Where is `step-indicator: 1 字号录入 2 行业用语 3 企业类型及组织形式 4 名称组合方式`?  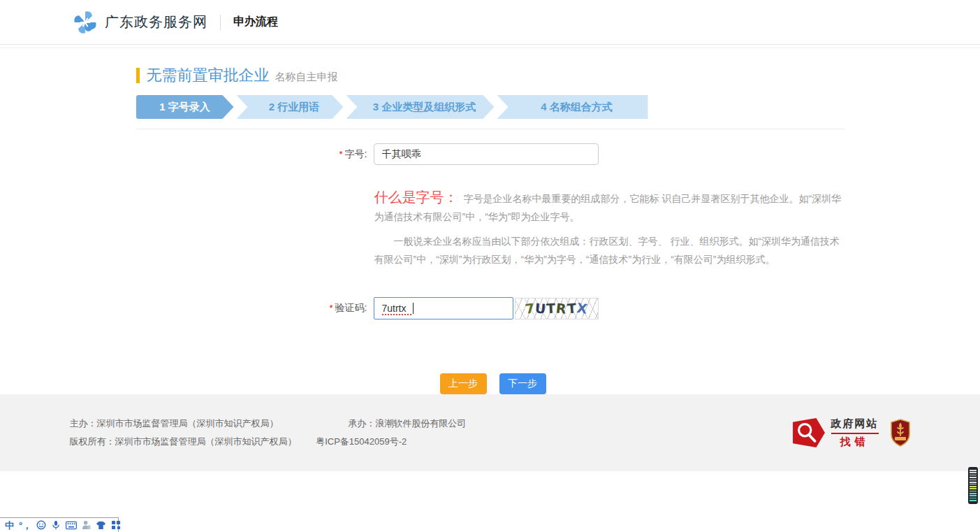
step-indicator: 1 字号录入 2 行业用语 3 企业类型及组织形式 4 名称组合方式 is located at coordinates (490, 107).